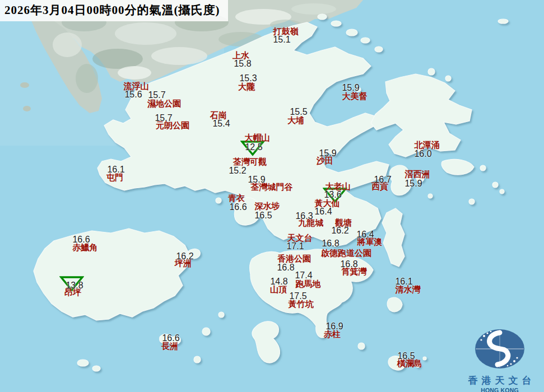 This screenshot has width=544, height=392. What do you see at coordinates (295, 246) in the screenshot?
I see `station-temperature: 17.1` at bounding box center [295, 246].